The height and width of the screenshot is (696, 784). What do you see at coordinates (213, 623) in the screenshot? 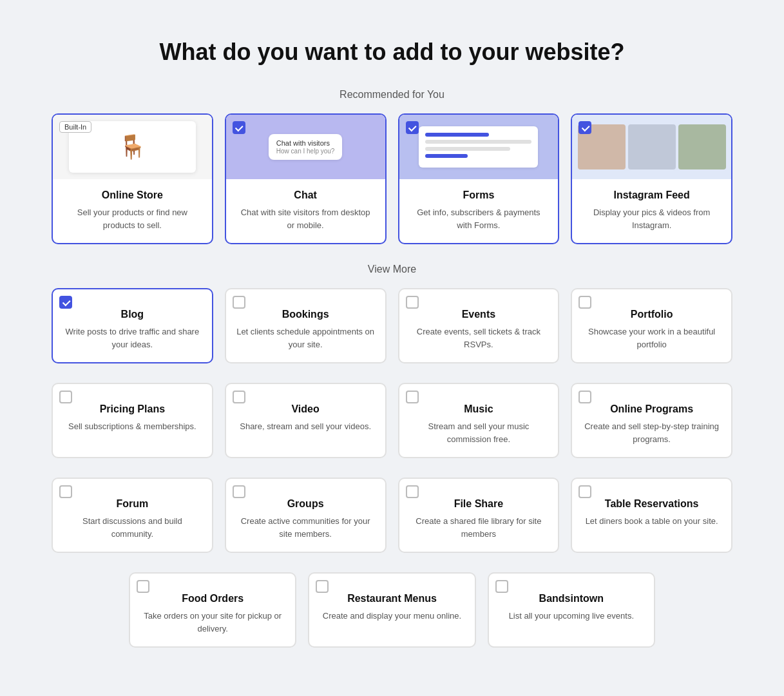
I see `card-desc-food-orders: Take orders on your site for pickup or d…` at bounding box center [213, 623].